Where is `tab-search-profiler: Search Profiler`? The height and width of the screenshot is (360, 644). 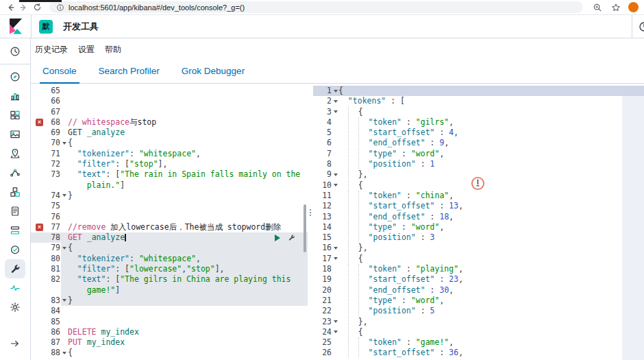 tab-search-profiler: Search Profiler is located at coordinates (129, 74).